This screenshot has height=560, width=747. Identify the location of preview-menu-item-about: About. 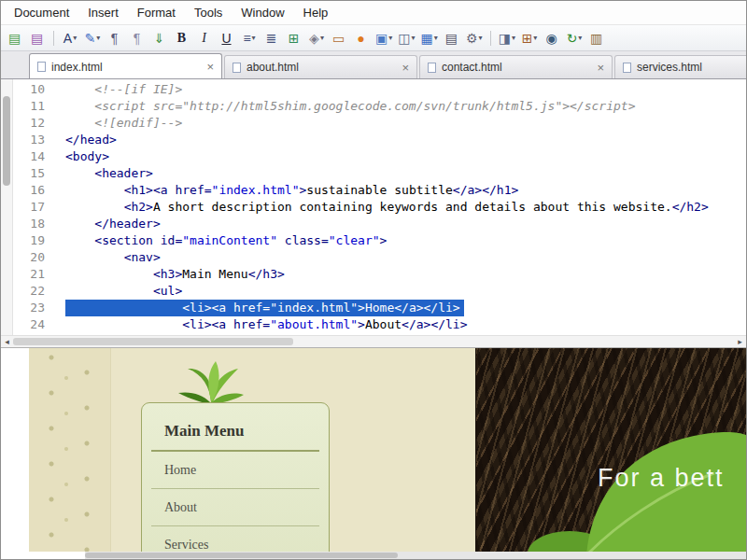
(235, 508).